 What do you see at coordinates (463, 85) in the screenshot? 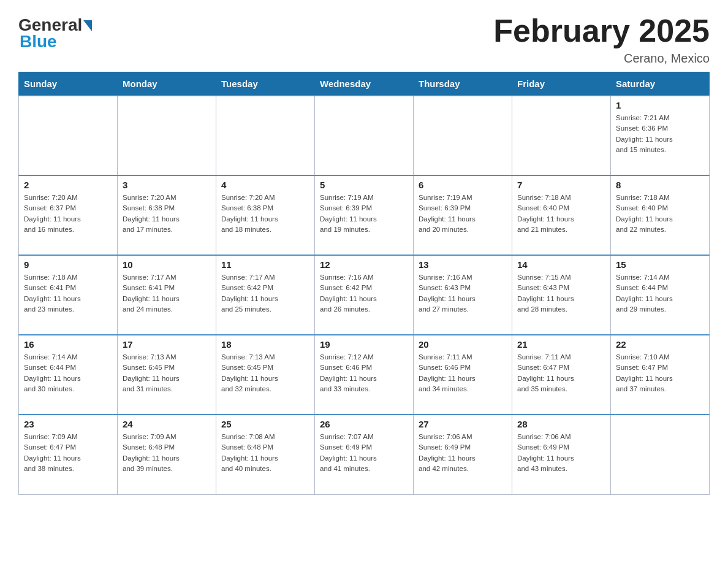
I see `header-day-thursday: Thursday` at bounding box center [463, 85].